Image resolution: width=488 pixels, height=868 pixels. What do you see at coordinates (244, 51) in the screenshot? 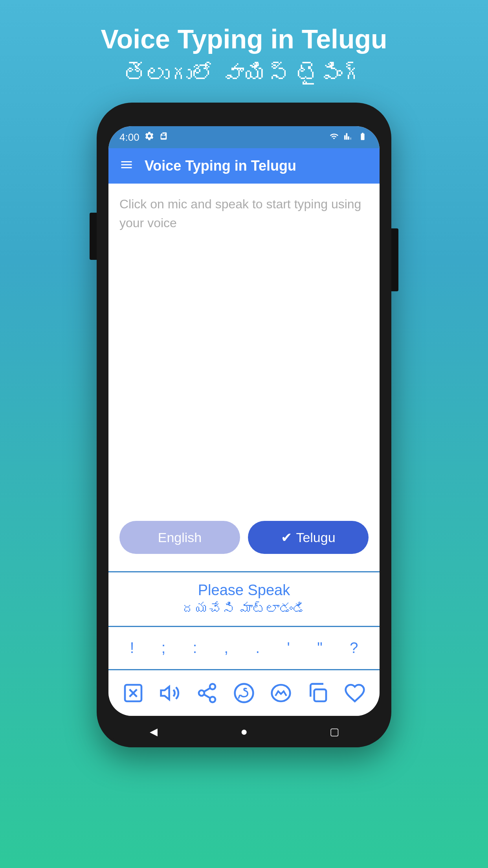
I see `top-header: Voice Typing in Telugu తెలుగులో వాయిస్ ట…` at bounding box center [244, 51].